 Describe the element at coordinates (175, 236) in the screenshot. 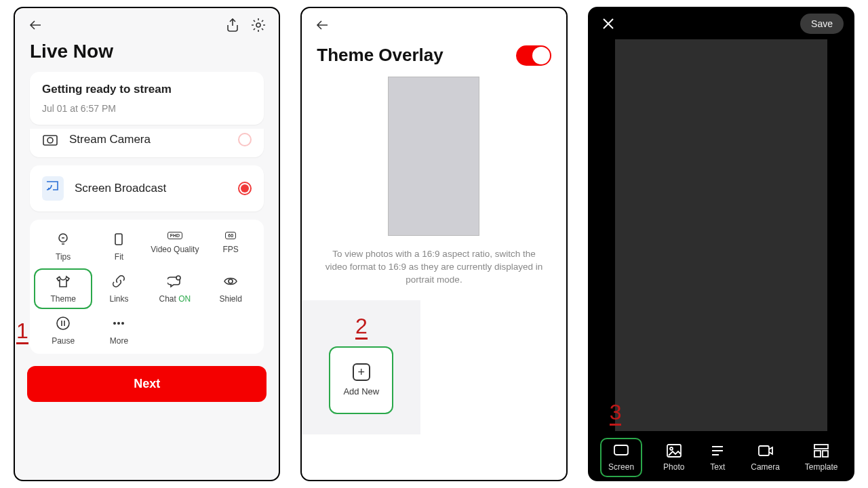

I see `fhd-icon: FHD` at that location.